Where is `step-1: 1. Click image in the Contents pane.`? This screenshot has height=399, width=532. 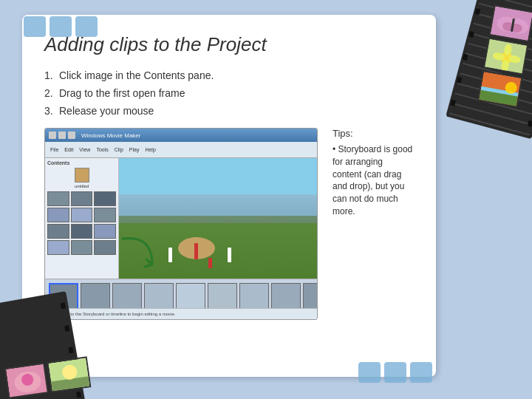 step-1: 1. Click image in the Contents pane. is located at coordinates (229, 75).